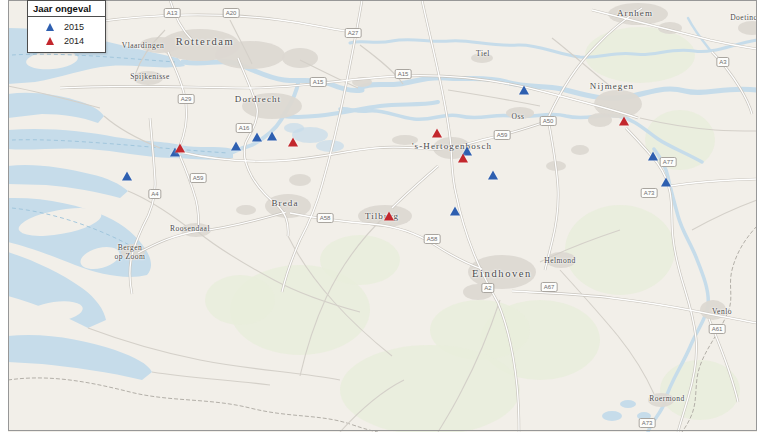  What do you see at coordinates (172, 13) in the screenshot?
I see `road-shield-a13: A13` at bounding box center [172, 13].